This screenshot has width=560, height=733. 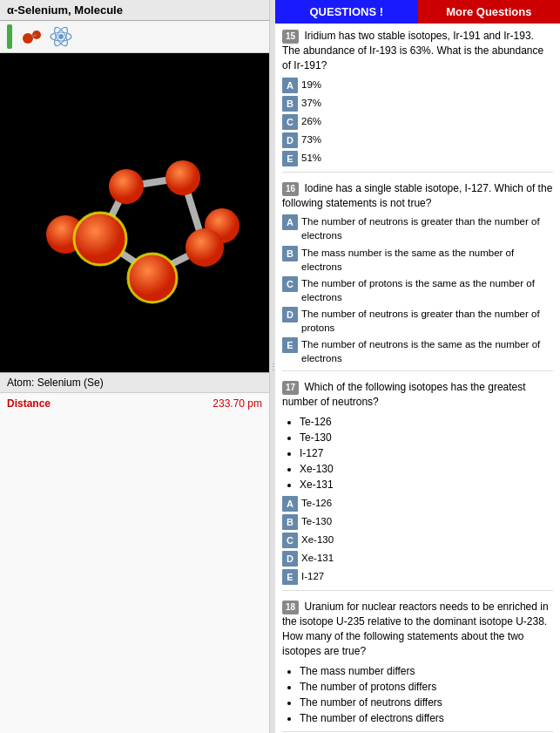 What do you see at coordinates (418, 196) in the screenshot?
I see `question-text: 16 Iodine has a single stable isotope, I…` at bounding box center [418, 196].